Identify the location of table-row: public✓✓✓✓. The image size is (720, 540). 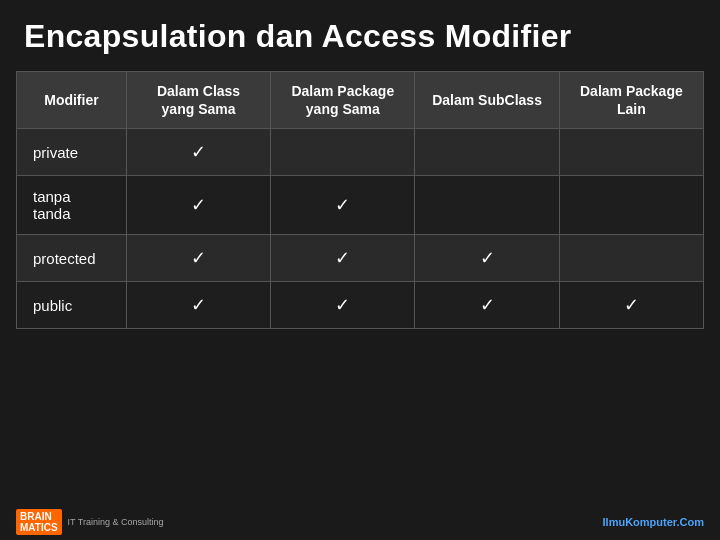
(360, 306).